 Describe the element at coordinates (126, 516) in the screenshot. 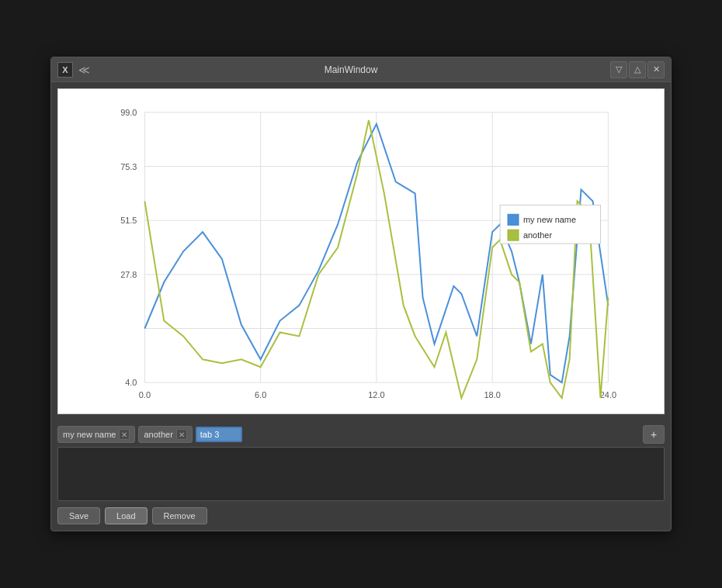

I see `load-button: Load` at that location.